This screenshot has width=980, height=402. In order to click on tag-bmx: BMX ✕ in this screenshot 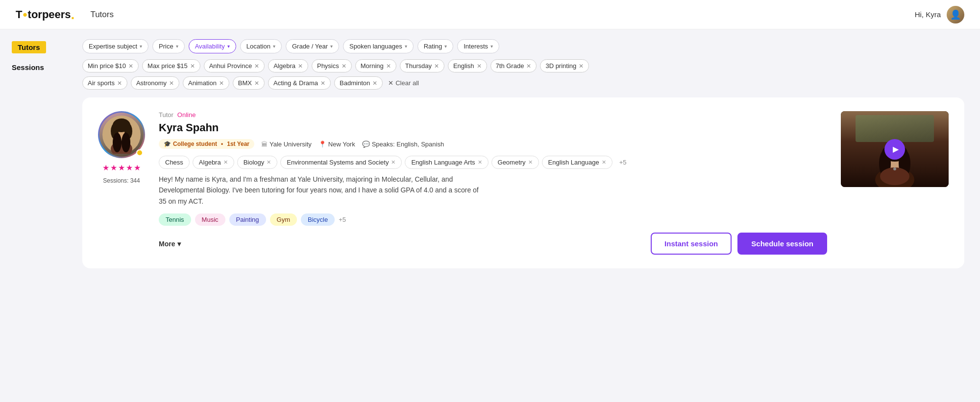, I will do `click(249, 83)`.